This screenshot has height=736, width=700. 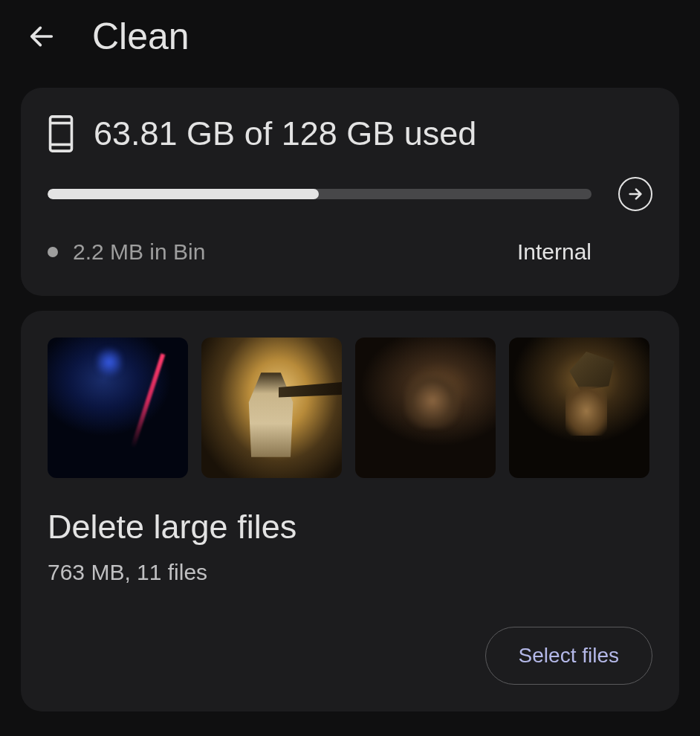 What do you see at coordinates (285, 134) in the screenshot?
I see `storage-usage-text: 63.81 GB of 128 GB used` at bounding box center [285, 134].